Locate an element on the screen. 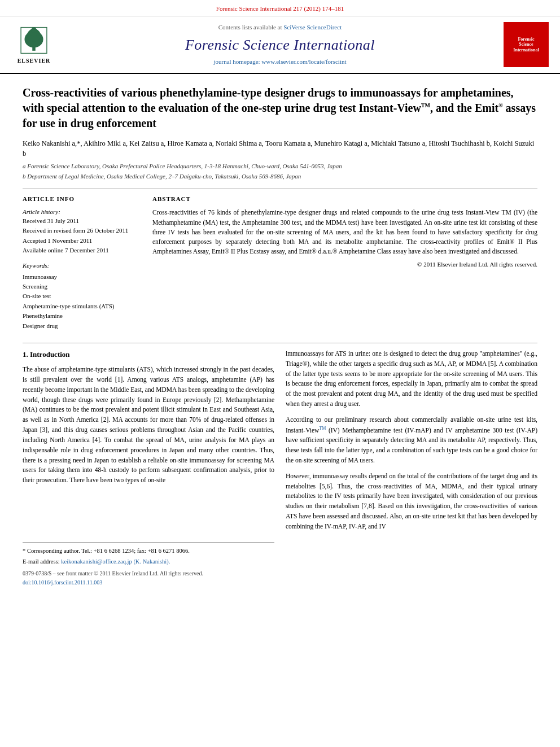 The width and height of the screenshot is (560, 747). intro-paragraph-2: immunoassays for ATS in urine: one is de… is located at coordinates (412, 379).